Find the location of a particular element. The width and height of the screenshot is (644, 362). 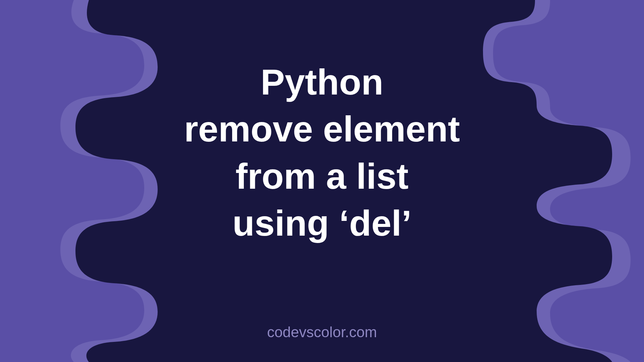

attribution: codevscolor.com is located at coordinates (322, 332).